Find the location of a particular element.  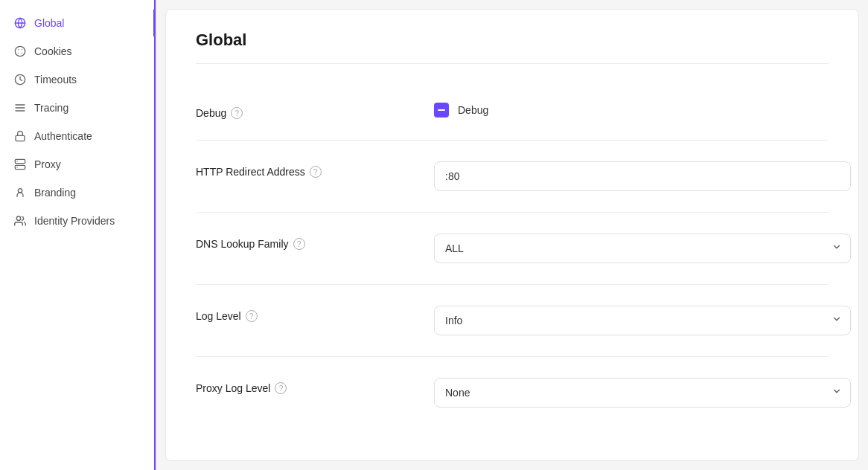

sidebar-item-tracing-label: Tracing is located at coordinates (51, 108).